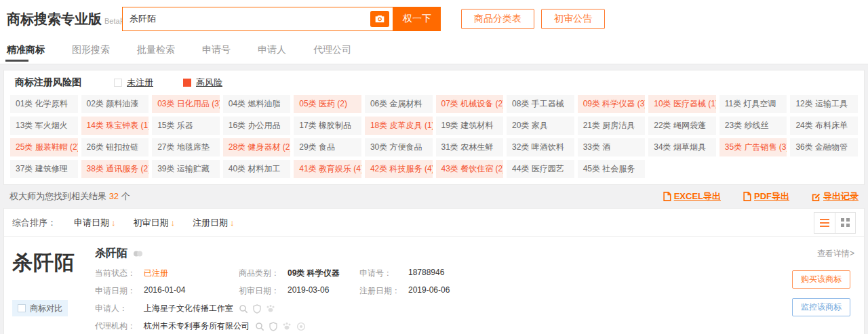  What do you see at coordinates (612, 169) in the screenshot?
I see `risk-cell-45: 45类 社会服务` at bounding box center [612, 169].